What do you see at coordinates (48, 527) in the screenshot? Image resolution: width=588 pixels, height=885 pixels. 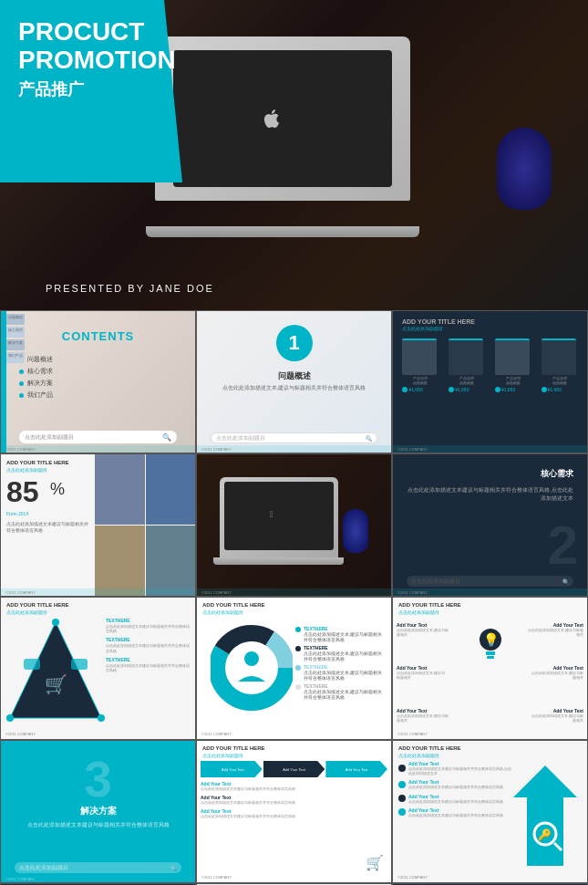 I see `pct-desc: 点击此处添加描述文本建议与标题相关并符合整体语言风格` at bounding box center [48, 527].